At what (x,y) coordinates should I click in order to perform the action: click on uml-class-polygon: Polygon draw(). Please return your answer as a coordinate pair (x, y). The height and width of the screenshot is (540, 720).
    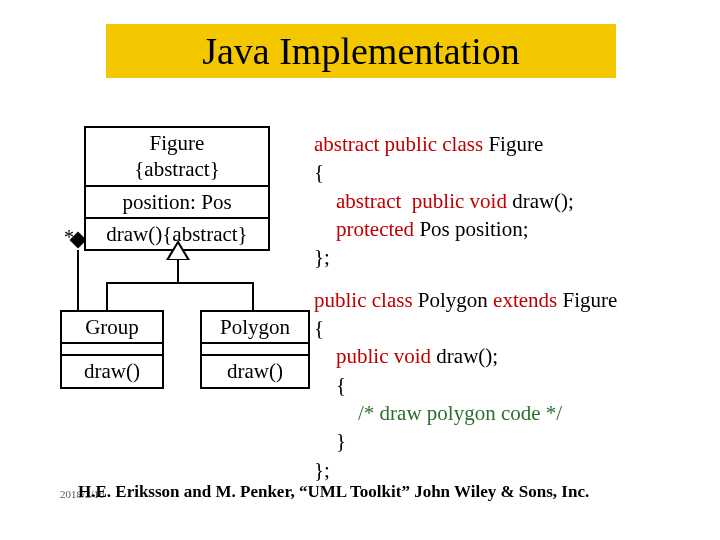
    Looking at the image, I should click on (255, 350).